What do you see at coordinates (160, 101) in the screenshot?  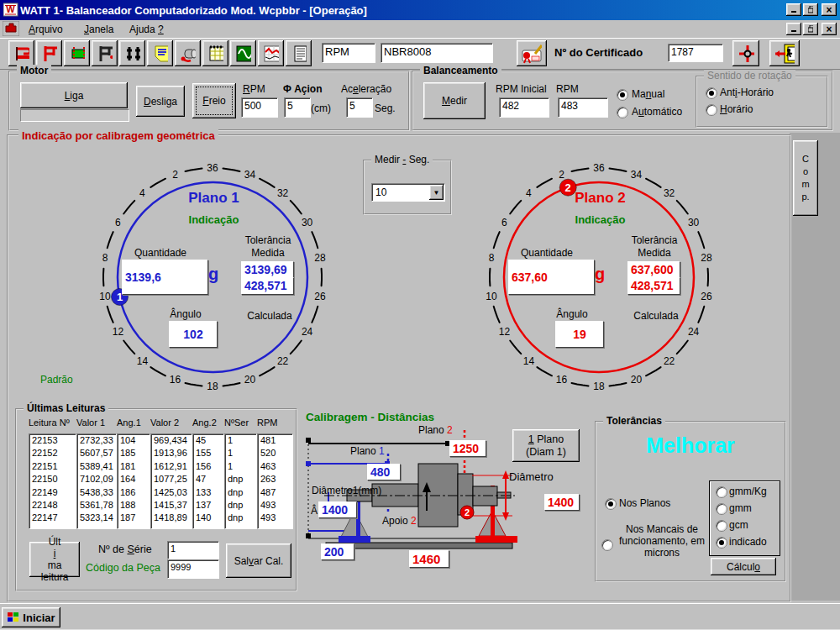 I see `desliga-button: Desliga` at bounding box center [160, 101].